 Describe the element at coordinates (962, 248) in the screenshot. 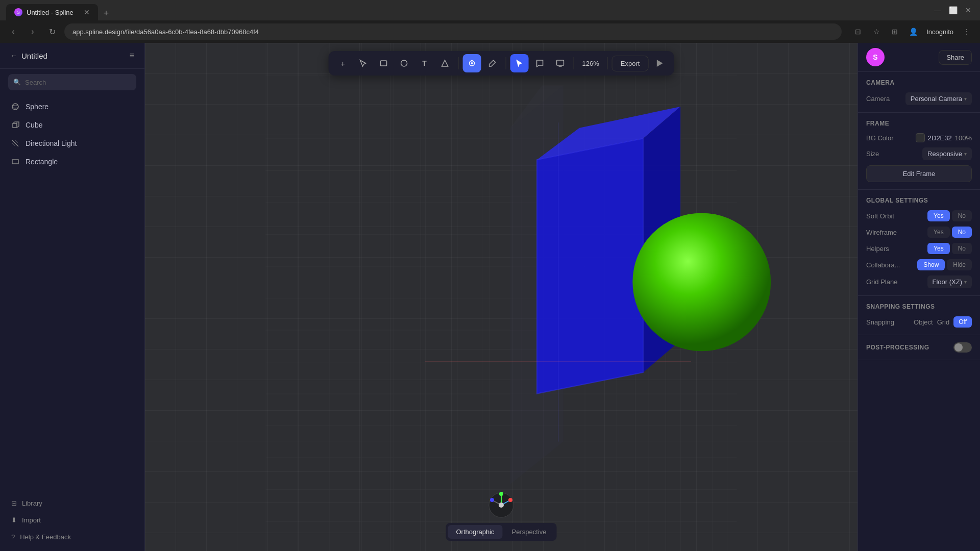

I see `helpers-no-btn: No` at that location.